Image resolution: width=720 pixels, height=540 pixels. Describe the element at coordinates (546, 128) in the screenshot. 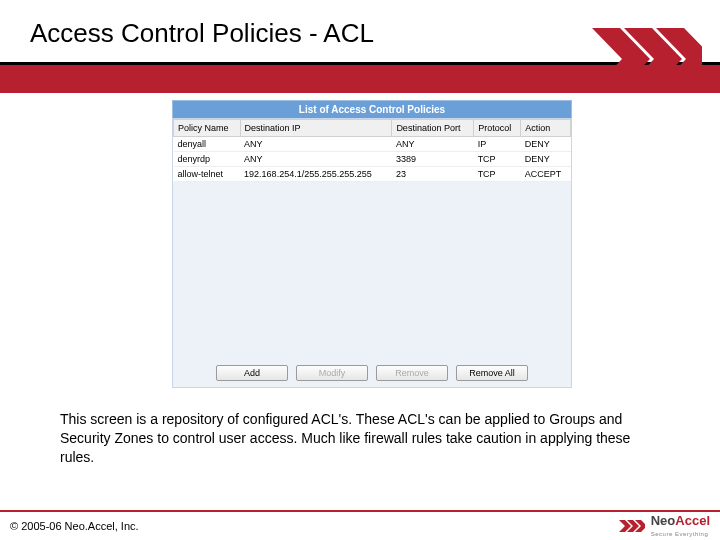

I see `col-action: Action` at that location.